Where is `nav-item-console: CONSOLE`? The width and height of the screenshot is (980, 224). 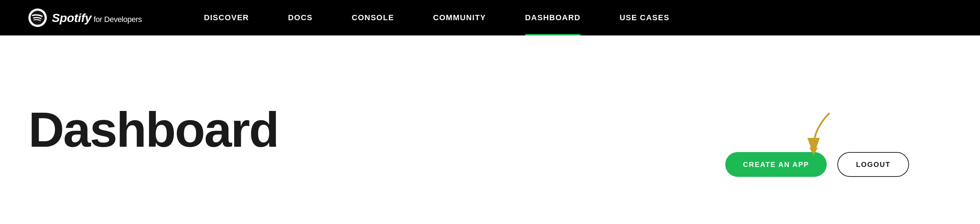 nav-item-console: CONSOLE is located at coordinates (373, 17).